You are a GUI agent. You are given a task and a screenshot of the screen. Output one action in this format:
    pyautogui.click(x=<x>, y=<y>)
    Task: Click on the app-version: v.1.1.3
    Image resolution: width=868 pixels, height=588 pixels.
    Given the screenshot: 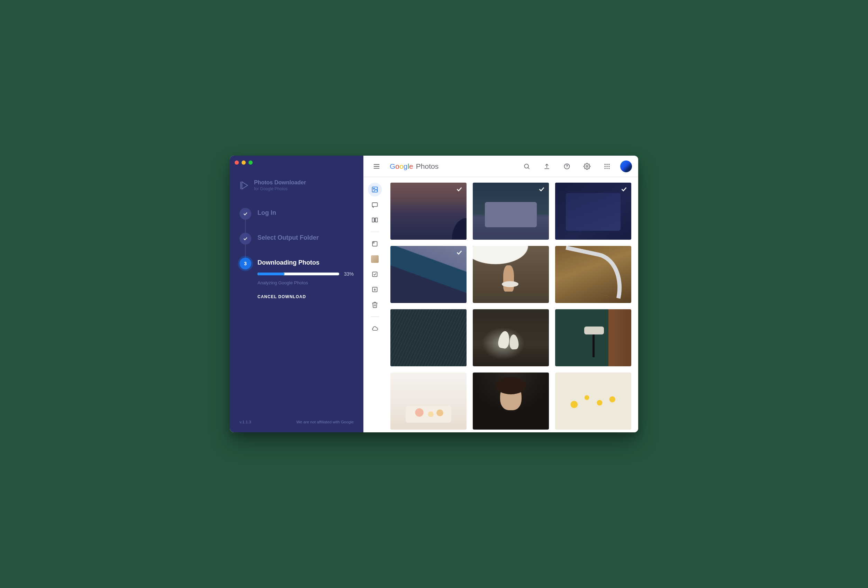 What is the action you would take?
    pyautogui.click(x=245, y=422)
    